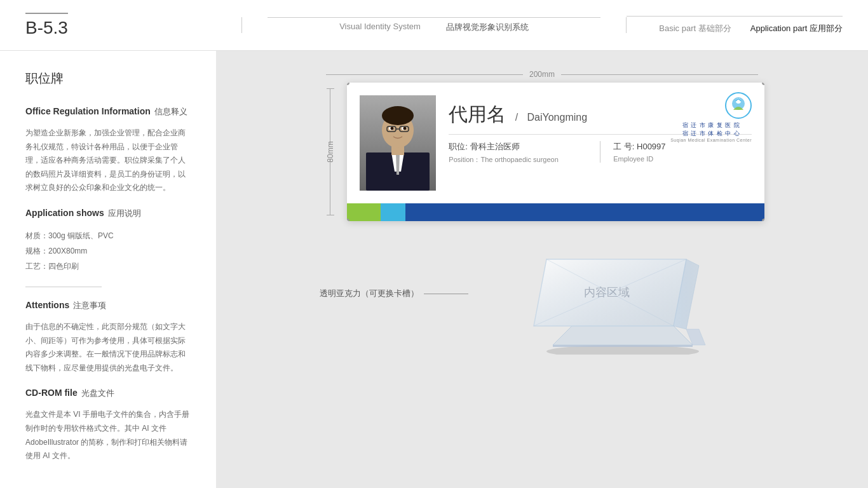 This screenshot has height=488, width=868. What do you see at coordinates (517, 117) in the screenshot?
I see `name-slash: /` at bounding box center [517, 117].